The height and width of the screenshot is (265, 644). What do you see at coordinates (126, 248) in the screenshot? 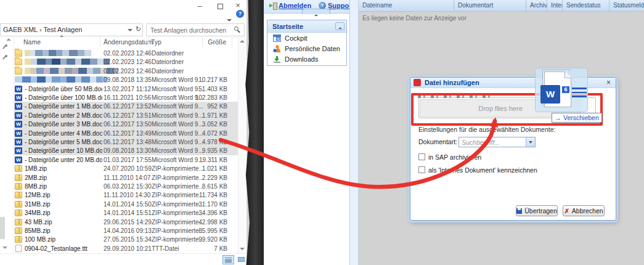
I see `file-row: 0904-02_Testanlage.ttt29.09.2010 10:21TT…` at bounding box center [126, 248].